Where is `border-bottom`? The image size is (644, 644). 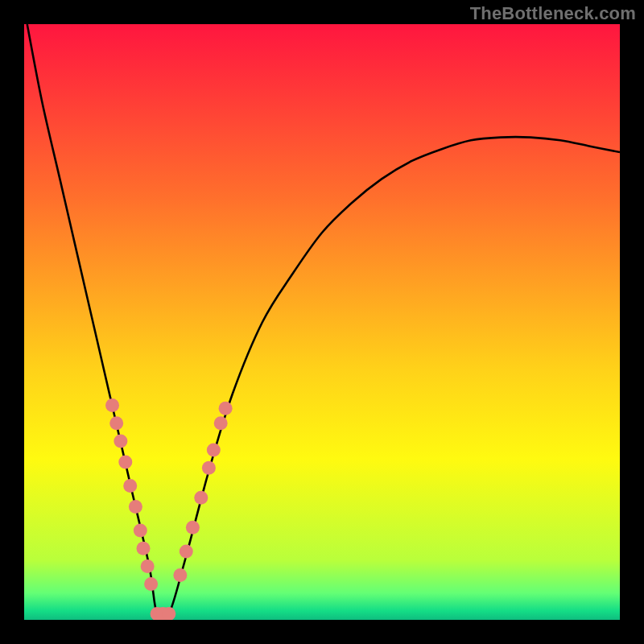
border-bottom is located at coordinates (322, 632).